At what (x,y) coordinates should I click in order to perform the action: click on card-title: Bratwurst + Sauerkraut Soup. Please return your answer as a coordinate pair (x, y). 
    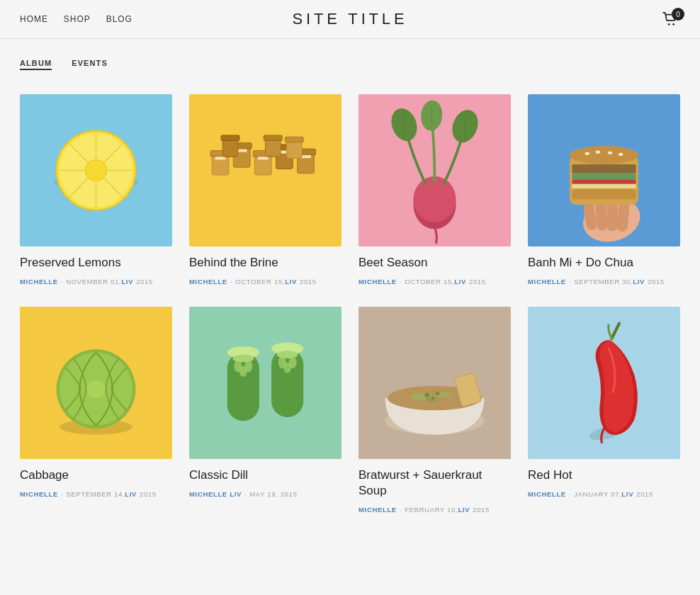
    Looking at the image, I should click on (435, 483).